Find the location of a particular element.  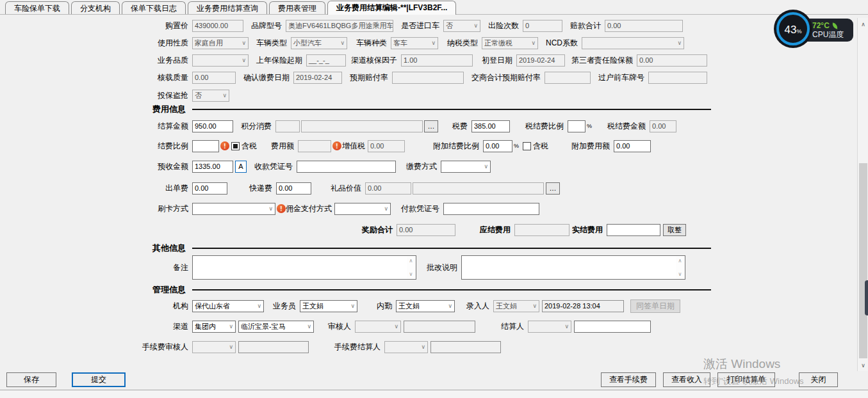

brand-model-field: 奥迪FV6461LBQBG多用途乘用车 is located at coordinates (340, 26).